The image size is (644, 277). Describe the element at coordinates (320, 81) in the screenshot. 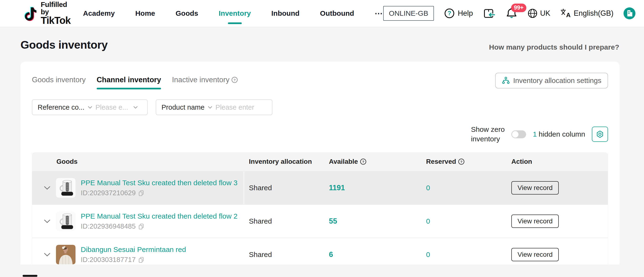

I see `tabs-row: Goods inventory Channel inventory Inacti…` at that location.